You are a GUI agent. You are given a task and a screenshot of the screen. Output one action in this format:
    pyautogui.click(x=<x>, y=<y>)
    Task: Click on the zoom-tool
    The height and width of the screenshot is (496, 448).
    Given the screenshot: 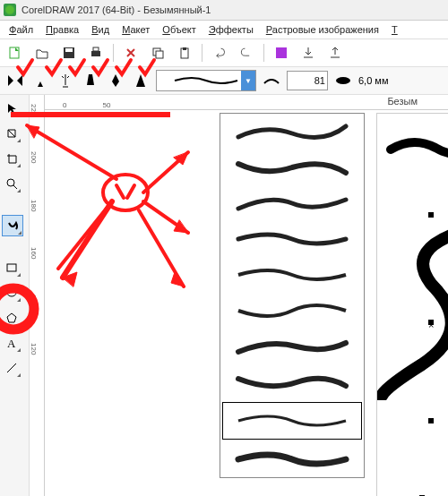 What is the action you would take?
    pyautogui.click(x=12, y=184)
    